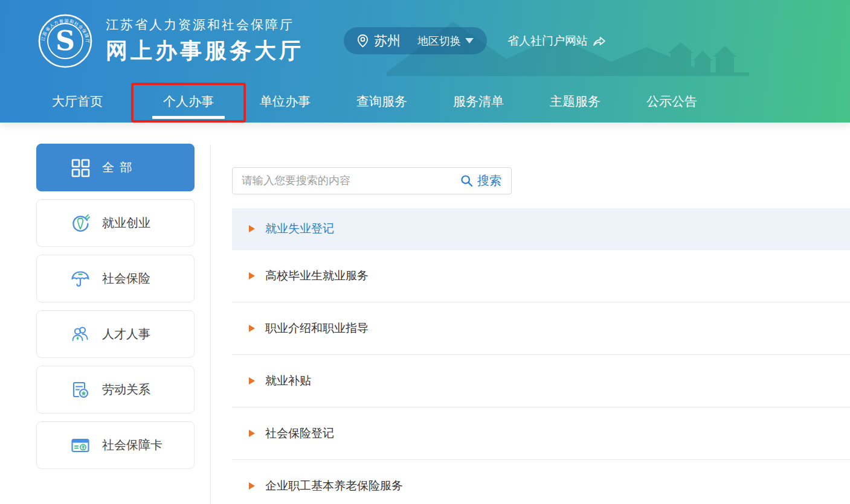 Image resolution: width=850 pixels, height=504 pixels. I want to click on location-pin-icon, so click(362, 41).